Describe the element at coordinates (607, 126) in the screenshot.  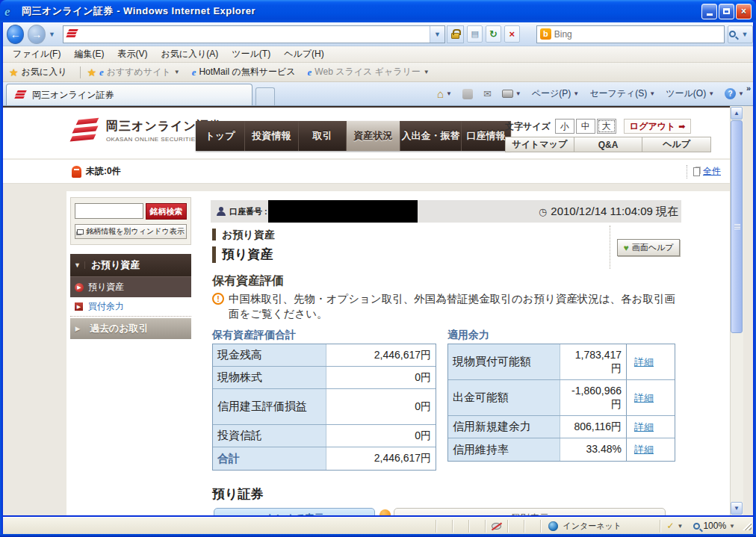
I see `text-size-large-button: 大` at that location.